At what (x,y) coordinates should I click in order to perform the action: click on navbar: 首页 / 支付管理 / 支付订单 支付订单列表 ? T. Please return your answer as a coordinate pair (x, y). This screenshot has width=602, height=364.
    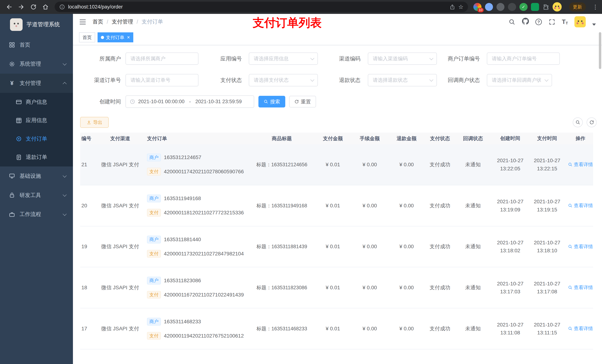
    Looking at the image, I should click on (338, 22).